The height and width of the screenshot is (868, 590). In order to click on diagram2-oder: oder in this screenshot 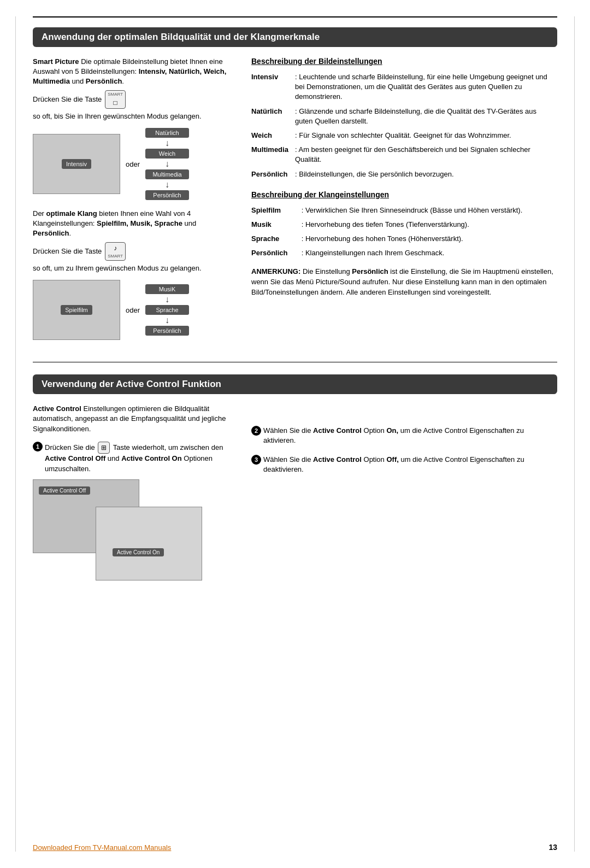, I will do `click(133, 310)`.